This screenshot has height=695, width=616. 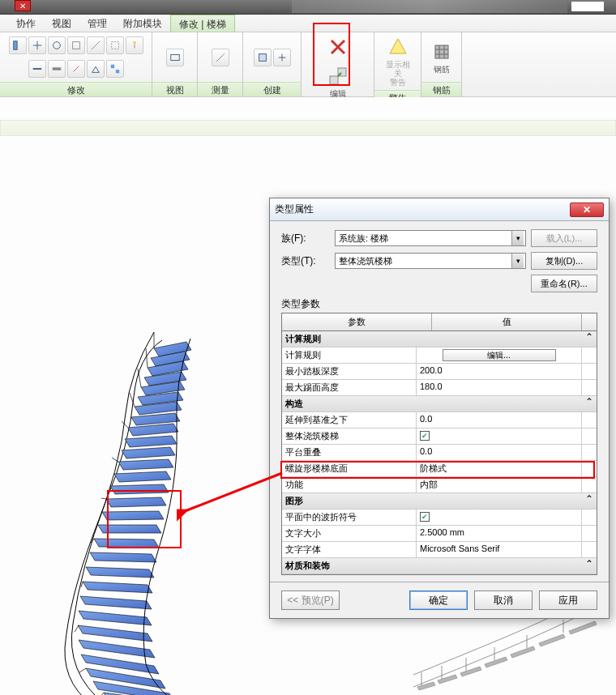 I want to click on col-param: 参数, so click(x=357, y=322).